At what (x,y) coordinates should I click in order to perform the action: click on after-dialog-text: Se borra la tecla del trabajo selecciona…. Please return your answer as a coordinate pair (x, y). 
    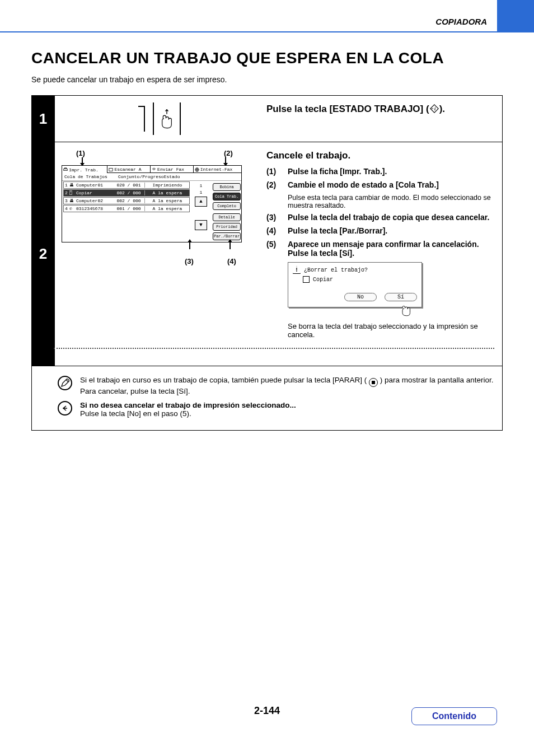
    Looking at the image, I should click on (391, 330).